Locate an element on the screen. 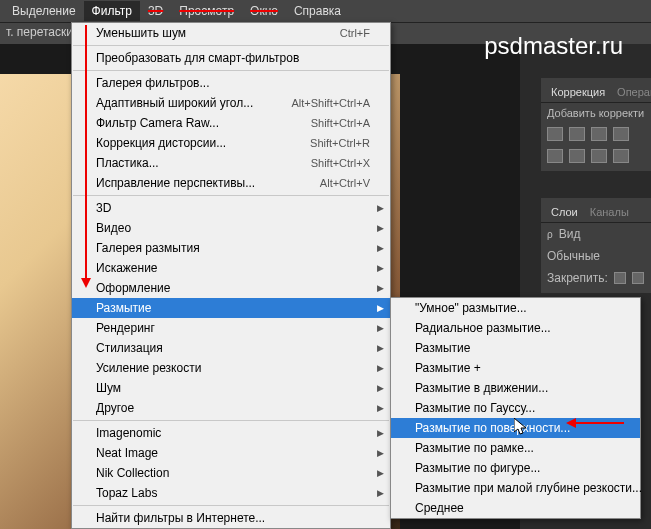  menu-item-last-filter: Уменьшить шумCtrl+F is located at coordinates (231, 33).